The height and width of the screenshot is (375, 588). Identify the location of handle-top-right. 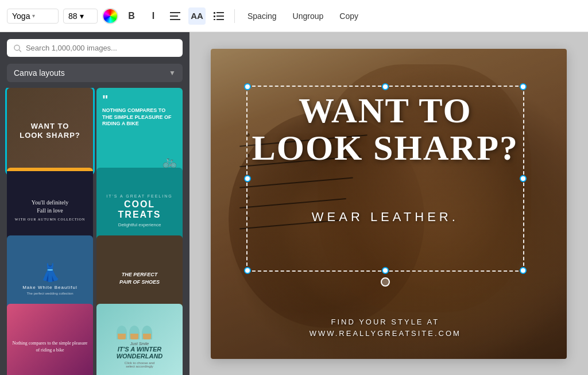
(523, 87).